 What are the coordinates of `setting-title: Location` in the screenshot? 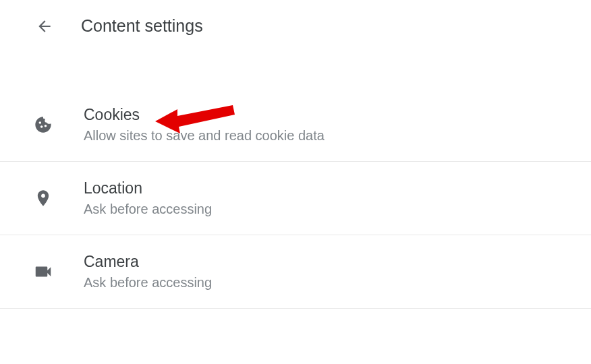 It's located at (148, 189).